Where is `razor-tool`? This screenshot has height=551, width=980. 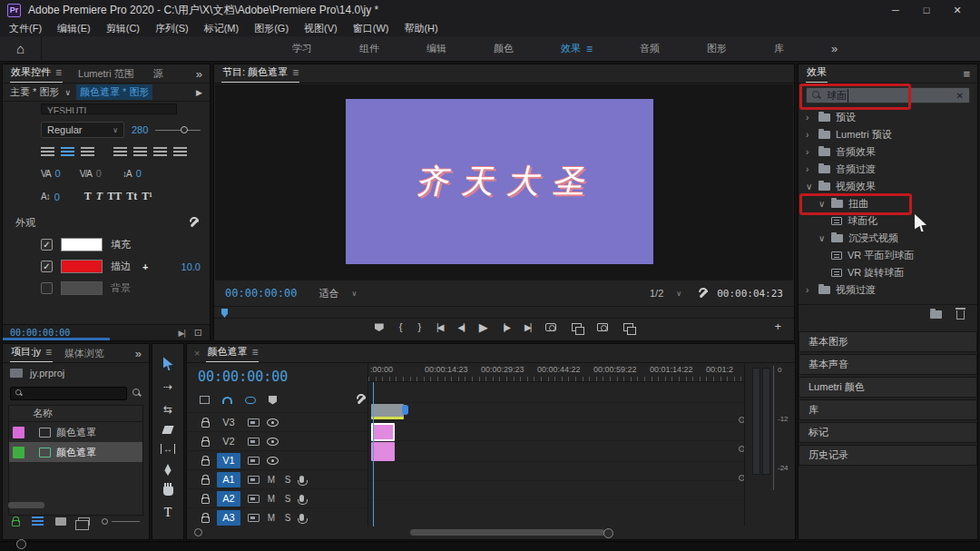 razor-tool is located at coordinates (167, 430).